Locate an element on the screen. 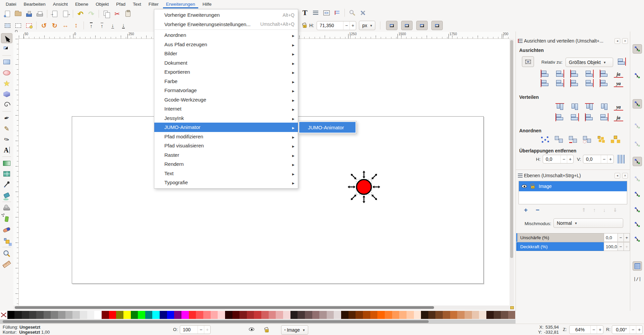 The image size is (644, 335). raise-to-top-icon: ↑ is located at coordinates (91, 25).